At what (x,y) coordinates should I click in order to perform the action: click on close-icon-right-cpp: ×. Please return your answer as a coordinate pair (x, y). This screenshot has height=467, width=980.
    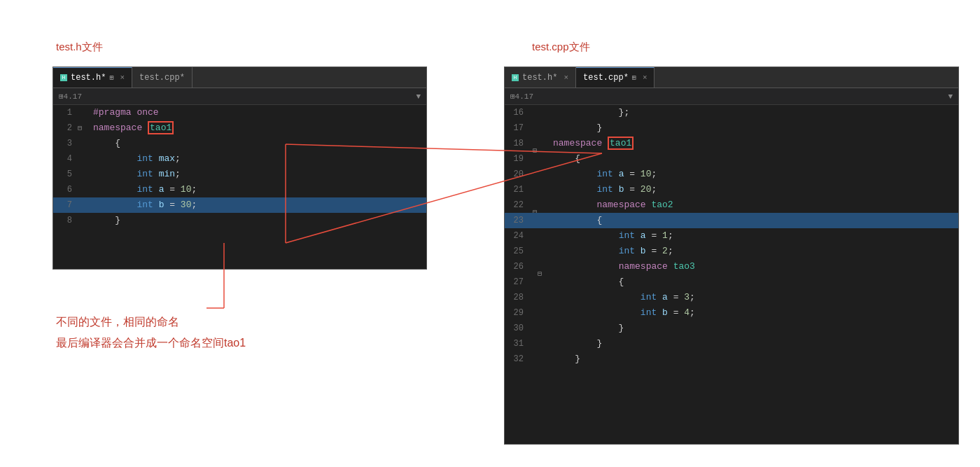
    Looking at the image, I should click on (645, 78).